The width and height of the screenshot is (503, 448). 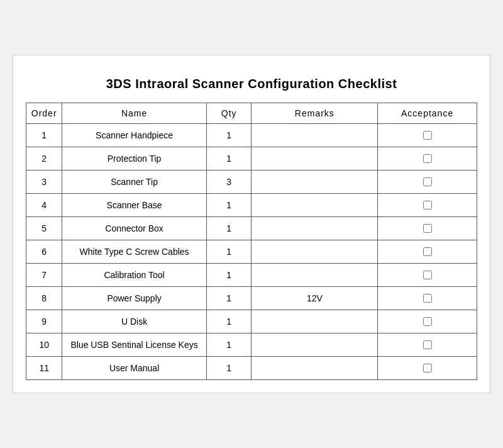 What do you see at coordinates (314, 298) in the screenshot?
I see `cell-remarks: 12V` at bounding box center [314, 298].